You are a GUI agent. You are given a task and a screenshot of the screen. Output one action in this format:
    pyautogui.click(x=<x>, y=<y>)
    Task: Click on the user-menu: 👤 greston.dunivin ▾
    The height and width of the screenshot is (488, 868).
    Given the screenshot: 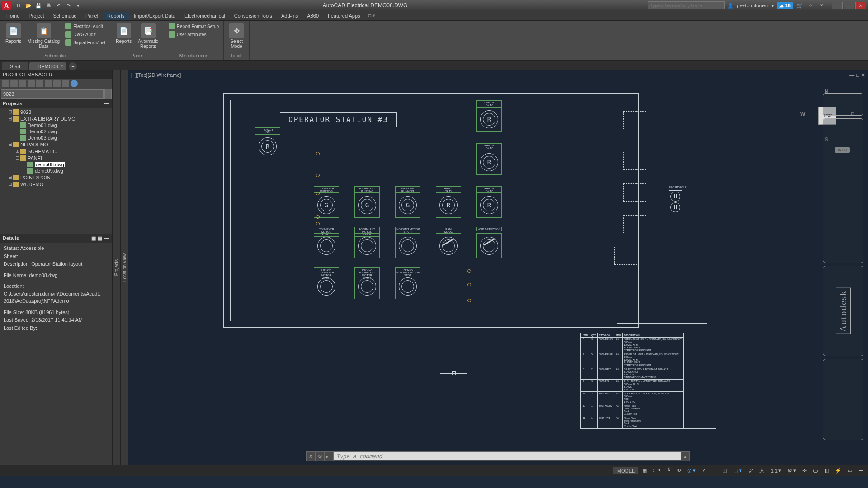 What is the action you would take?
    pyautogui.click(x=750, y=5)
    